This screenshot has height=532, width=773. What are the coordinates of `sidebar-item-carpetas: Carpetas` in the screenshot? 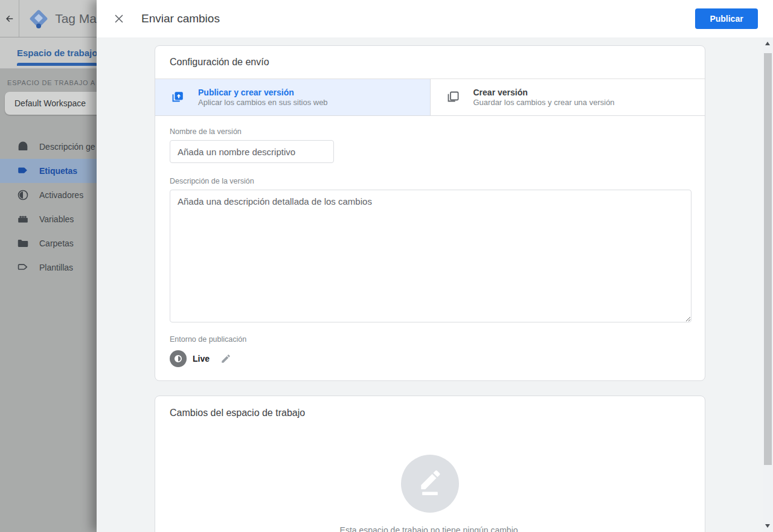 It's located at (48, 243).